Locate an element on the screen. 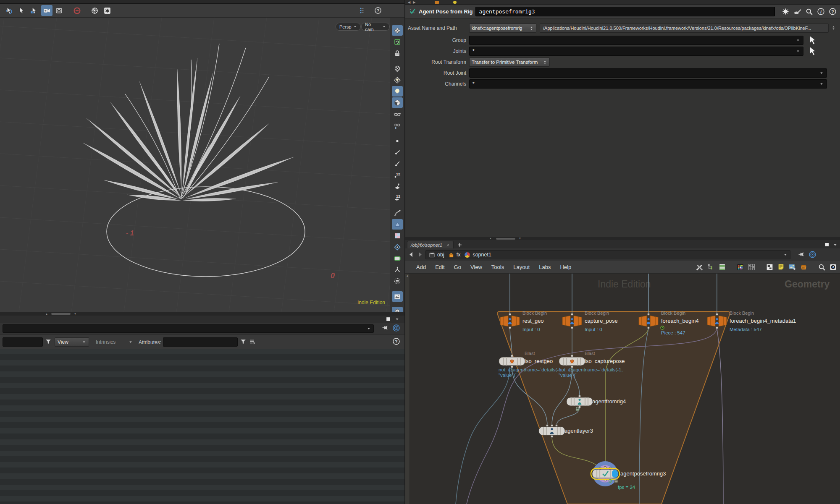 The image size is (840, 504). group-list-icon is located at coordinates (397, 259).